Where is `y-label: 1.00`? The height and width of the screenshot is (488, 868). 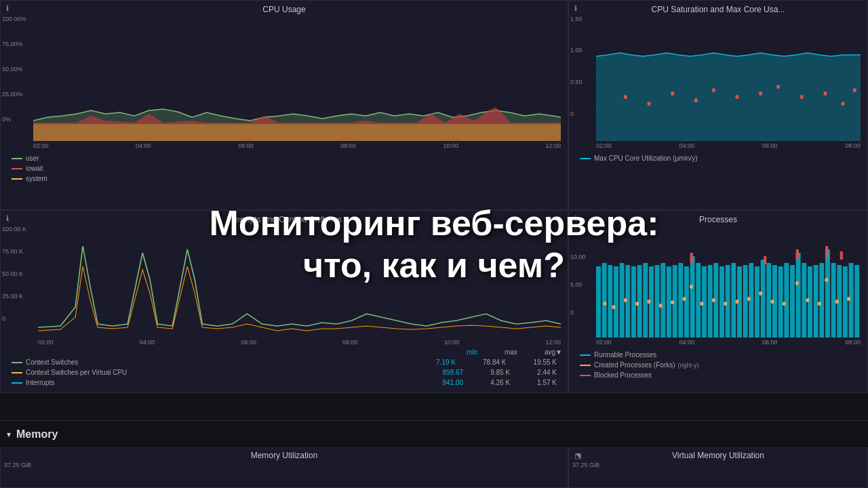
y-label: 1.00 is located at coordinates (576, 50).